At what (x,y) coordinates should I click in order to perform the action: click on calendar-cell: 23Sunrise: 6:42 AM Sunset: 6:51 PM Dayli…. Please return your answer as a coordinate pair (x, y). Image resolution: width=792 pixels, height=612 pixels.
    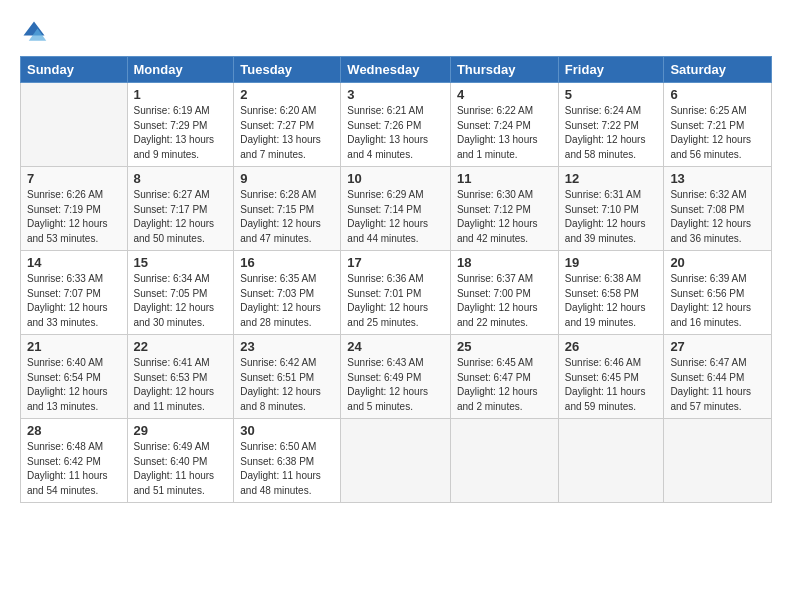
    Looking at the image, I should click on (288, 377).